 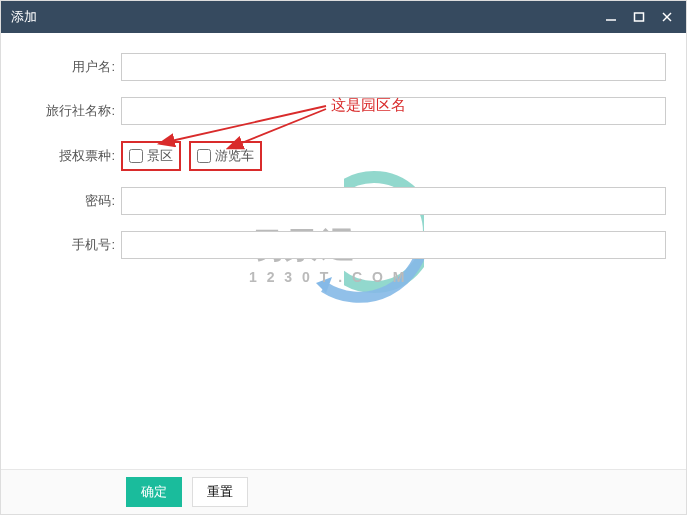 What do you see at coordinates (234, 156) in the screenshot?
I see `ticket-checkbox-tourbus-label: 游览车` at bounding box center [234, 156].